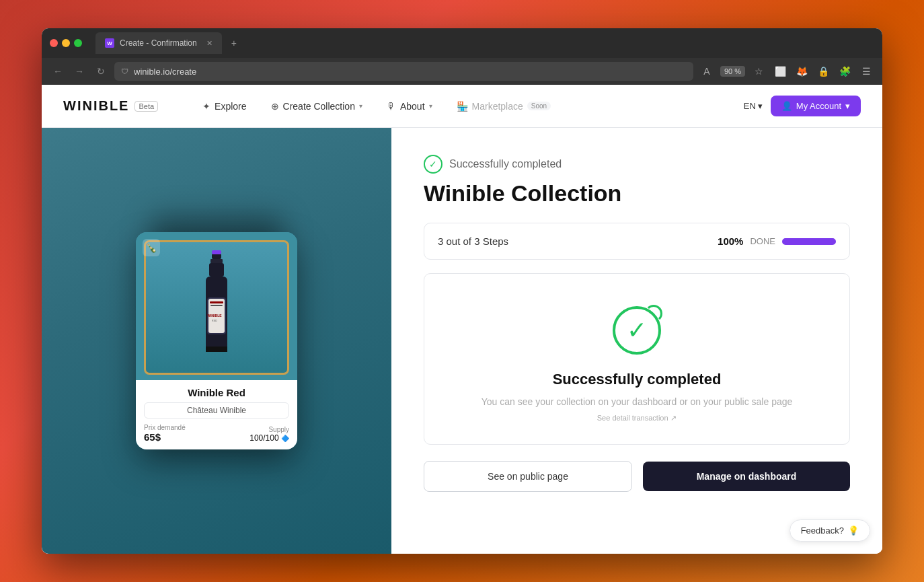 This screenshot has width=924, height=582. I want to click on metamask-icon: 🦊, so click(802, 71).